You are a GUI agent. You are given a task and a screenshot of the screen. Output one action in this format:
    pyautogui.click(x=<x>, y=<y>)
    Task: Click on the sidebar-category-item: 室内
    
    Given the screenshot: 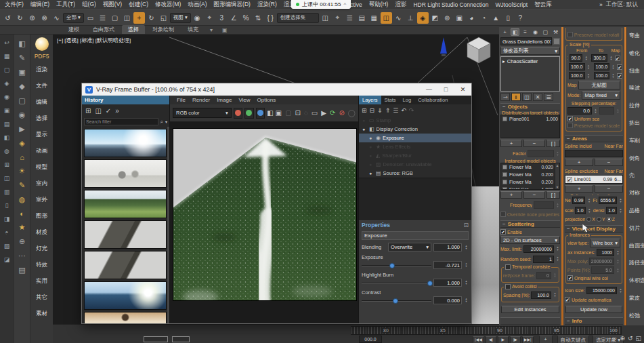 What is the action you would take?
    pyautogui.click(x=42, y=184)
    